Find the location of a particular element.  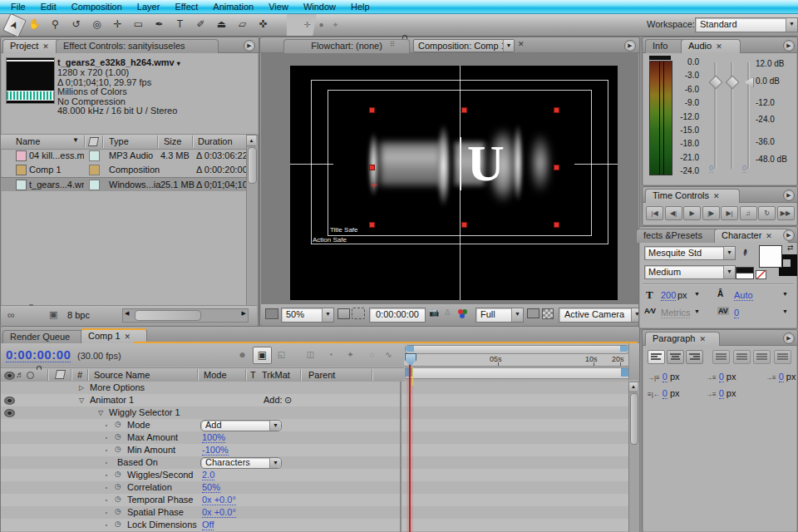

show-snapshot-icon: ♙ is located at coordinates (447, 313).